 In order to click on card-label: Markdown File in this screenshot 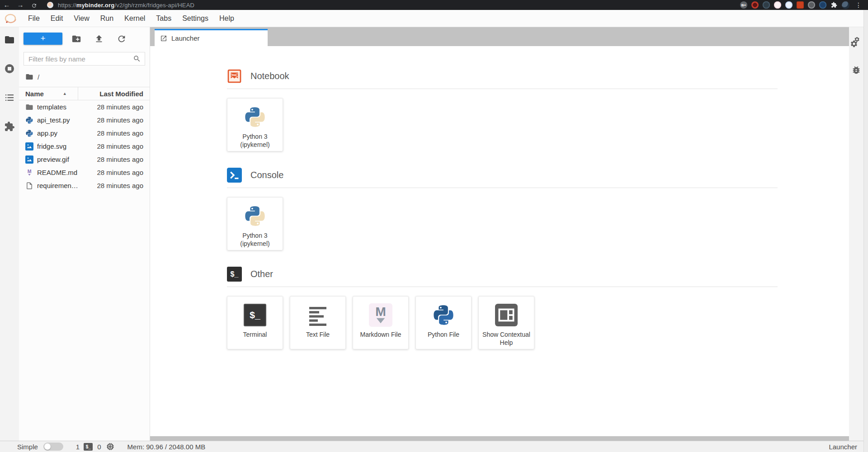, I will do `click(381, 335)`.